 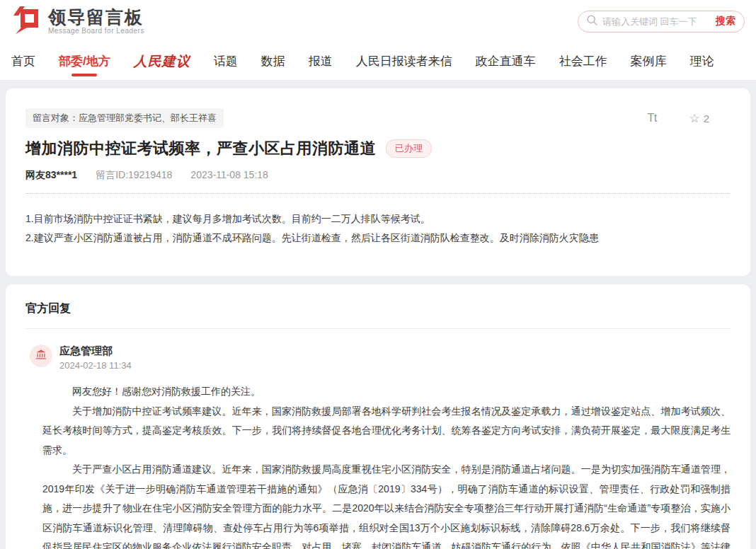 What do you see at coordinates (702, 61) in the screenshot?
I see `nav-item-theory: 理论` at bounding box center [702, 61].